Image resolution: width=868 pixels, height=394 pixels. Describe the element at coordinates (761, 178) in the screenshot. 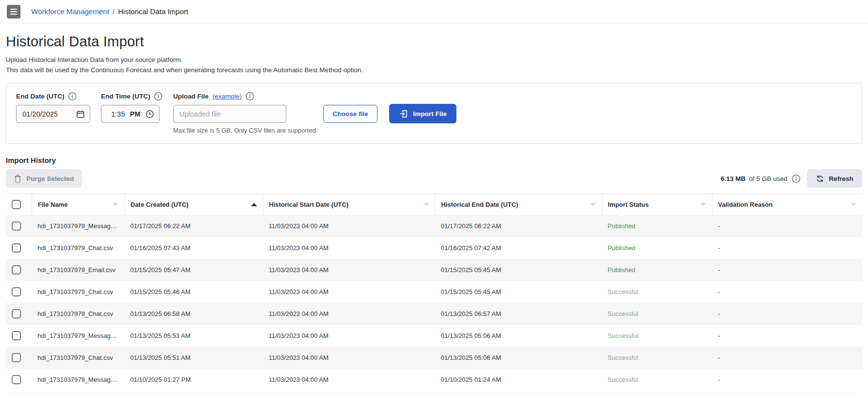

I see `storage-usage: 6.13 MB of 5 GB used` at that location.